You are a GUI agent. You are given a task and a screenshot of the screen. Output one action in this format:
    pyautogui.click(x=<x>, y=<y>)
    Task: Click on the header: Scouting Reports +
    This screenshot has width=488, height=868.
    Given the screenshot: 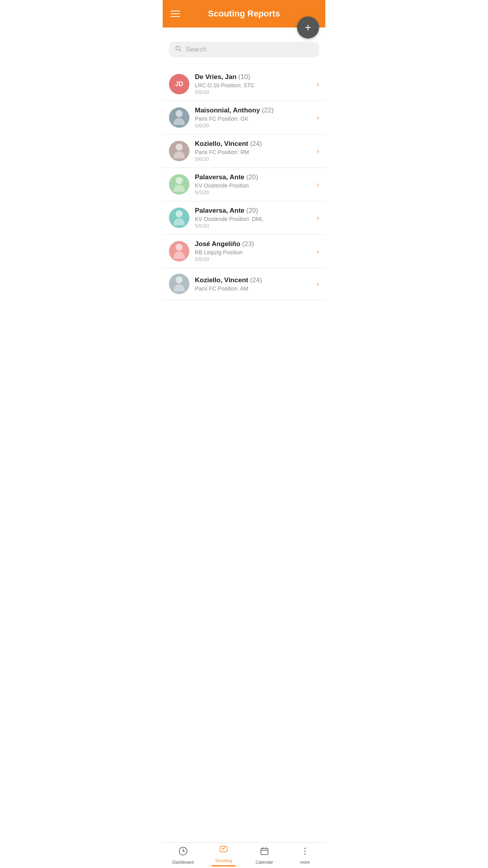 What is the action you would take?
    pyautogui.click(x=244, y=14)
    